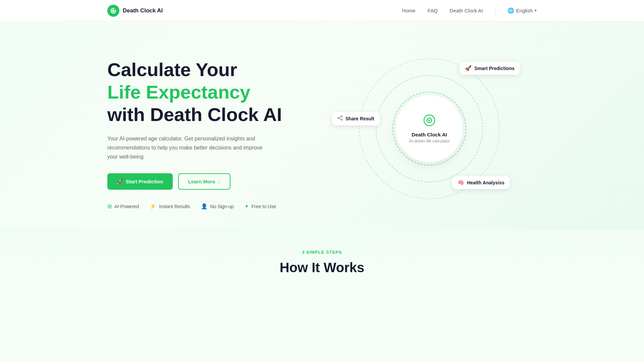  I want to click on circles-container: Death Clock AI AI-driven life calculator…, so click(429, 129).